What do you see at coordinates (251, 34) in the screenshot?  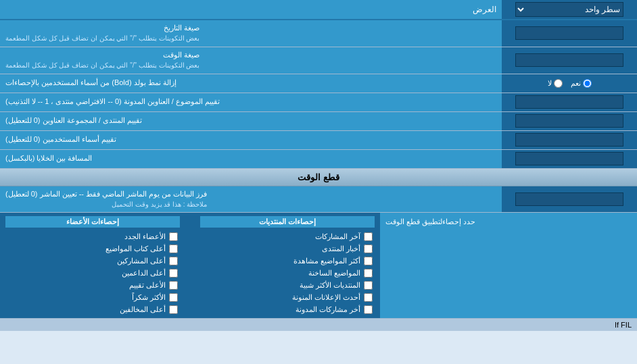 I see `date-format-label: صيغة التاريخبعض التكوينات يتطلب "/" التي…` at bounding box center [251, 34].